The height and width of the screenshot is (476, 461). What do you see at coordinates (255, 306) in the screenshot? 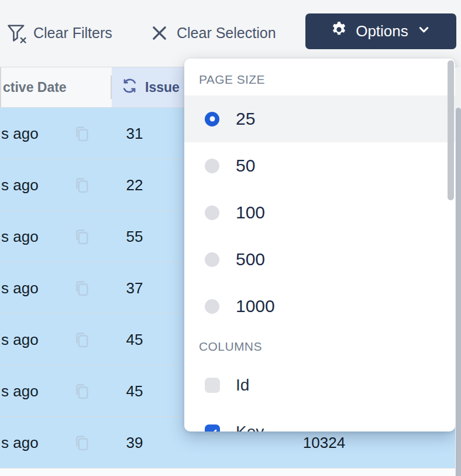
I see `page-size-option-label: 1000` at bounding box center [255, 306].